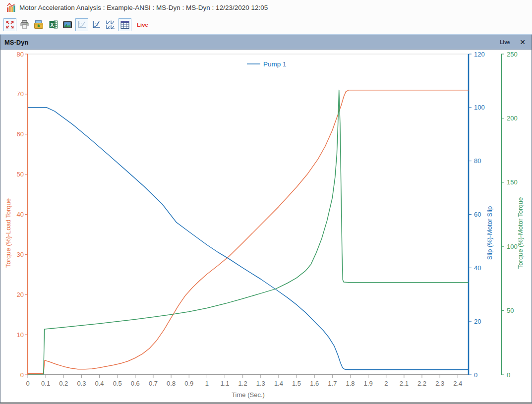 The width and height of the screenshot is (532, 404). Describe the element at coordinates (39, 25) in the screenshot. I see `export-package-button` at that location.